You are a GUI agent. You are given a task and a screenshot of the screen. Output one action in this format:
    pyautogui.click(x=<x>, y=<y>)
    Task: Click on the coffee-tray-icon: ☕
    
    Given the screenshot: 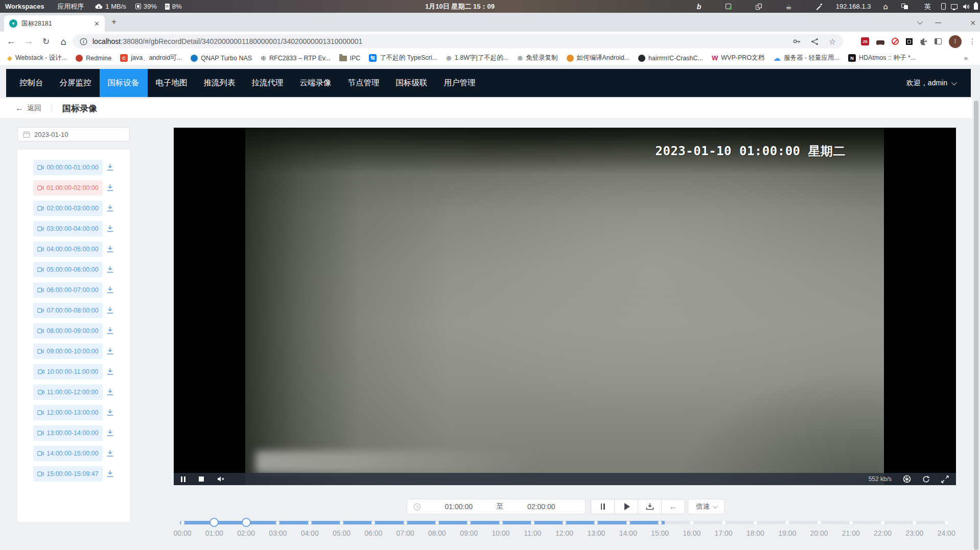 What is the action you would take?
    pyautogui.click(x=789, y=7)
    